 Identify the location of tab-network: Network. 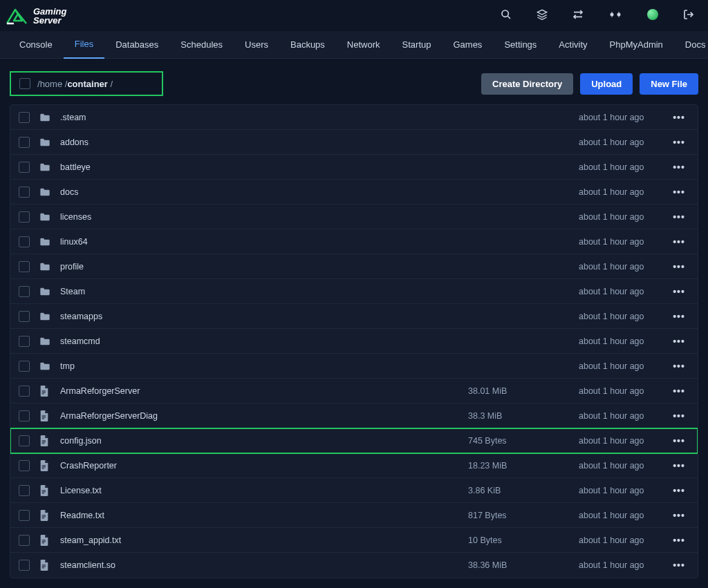
(364, 45).